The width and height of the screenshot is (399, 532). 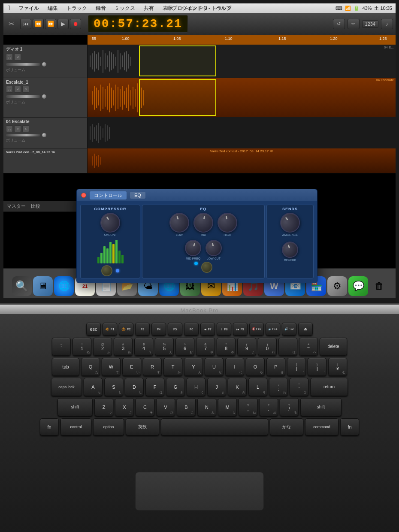 I want to click on key-t: Tか, so click(x=173, y=367).